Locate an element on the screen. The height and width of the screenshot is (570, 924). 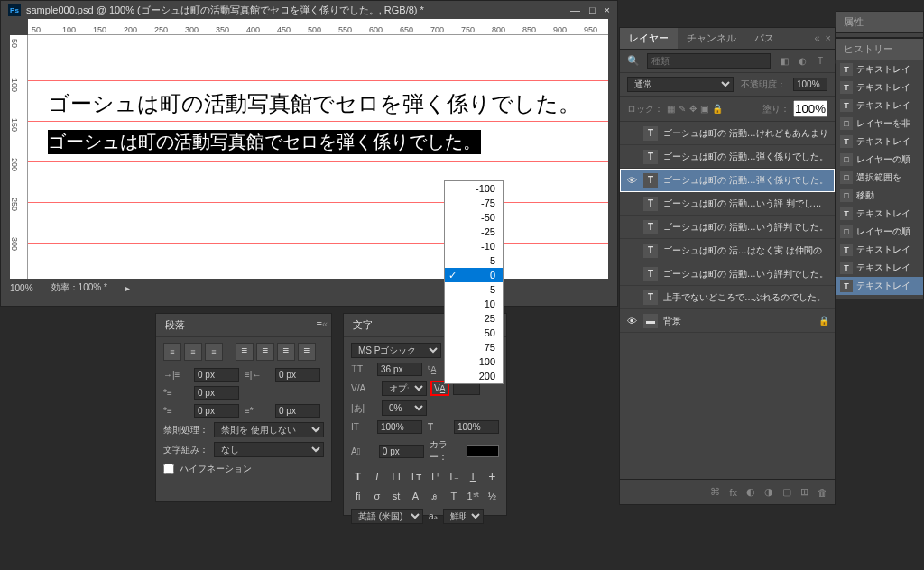
lock-transparency-icon: ▦ is located at coordinates (671, 108).